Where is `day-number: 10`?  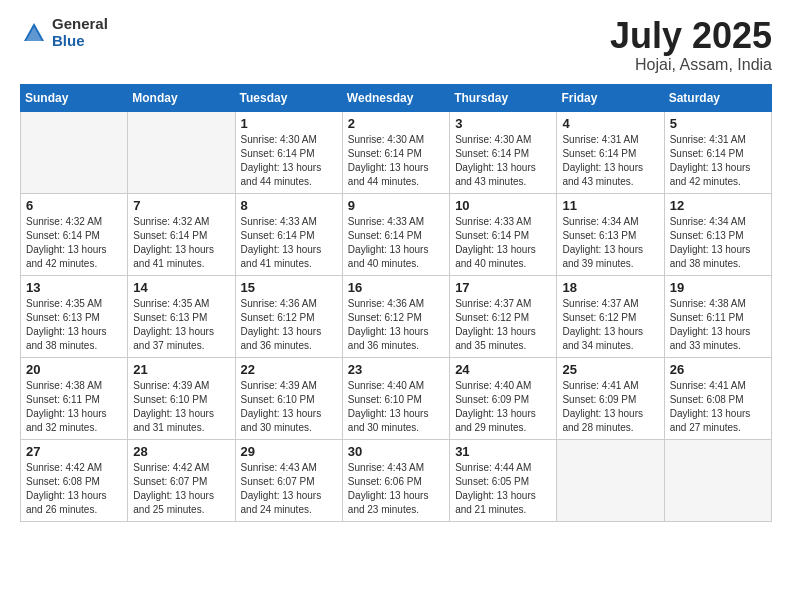
day-number: 10 is located at coordinates (503, 206).